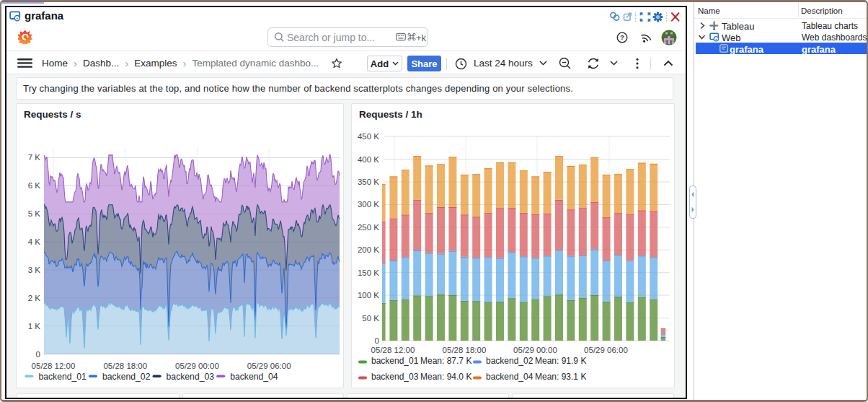  What do you see at coordinates (368, 227) in the screenshot?
I see `svg-text: 250 K` at bounding box center [368, 227].